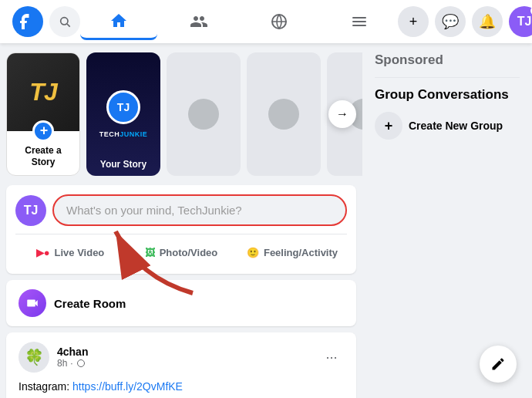 The width and height of the screenshot is (532, 398). What do you see at coordinates (447, 60) in the screenshot?
I see `sponsored-title: Sponsored` at bounding box center [447, 60].